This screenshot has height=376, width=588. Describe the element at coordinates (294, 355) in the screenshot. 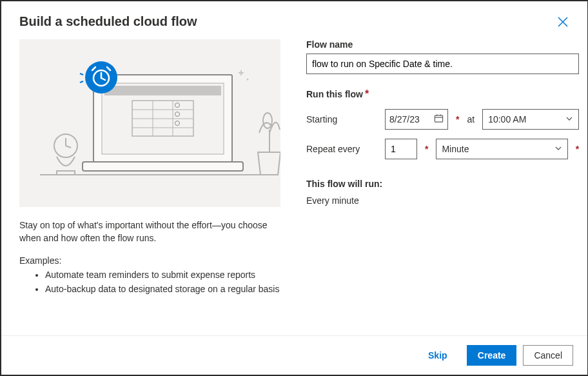

I see `dialog-footer: Skip Create Cancel` at that location.